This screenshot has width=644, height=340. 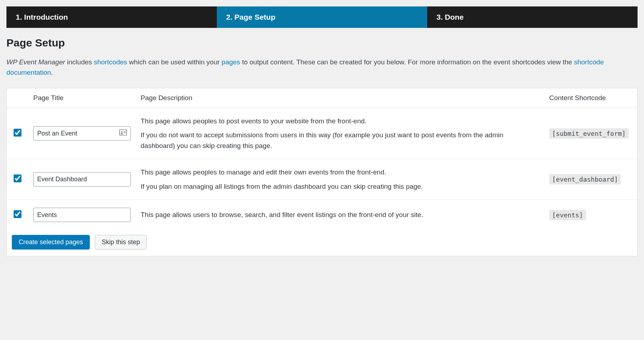 I want to click on row-description-1: This page allows peoples to manage and e…, so click(x=340, y=172).